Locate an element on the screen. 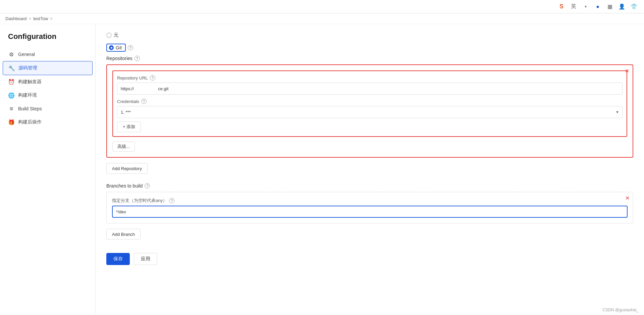 The height and width of the screenshot is (315, 644). shirt-icon: 👕 is located at coordinates (634, 7).